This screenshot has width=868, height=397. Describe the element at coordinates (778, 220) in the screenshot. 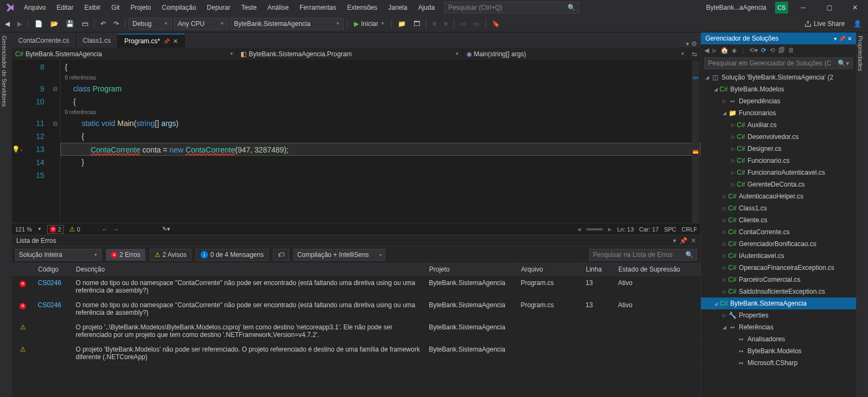

I see `tree-item: ▷C#Cliente.cs` at that location.